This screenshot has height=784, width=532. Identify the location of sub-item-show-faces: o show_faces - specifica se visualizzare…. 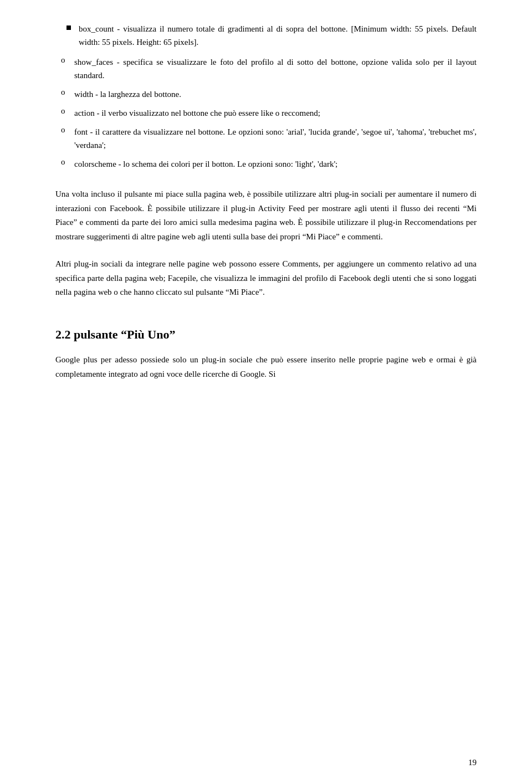
(269, 69).